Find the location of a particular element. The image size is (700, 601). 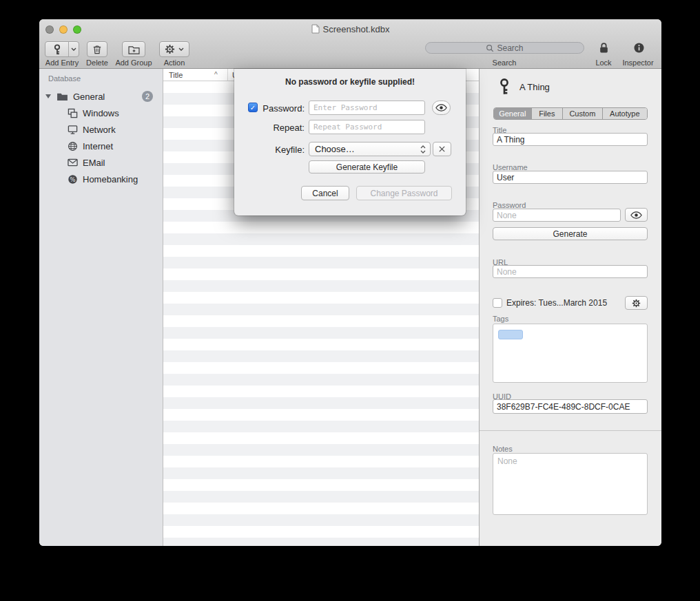

tags-label: Tags is located at coordinates (500, 319).